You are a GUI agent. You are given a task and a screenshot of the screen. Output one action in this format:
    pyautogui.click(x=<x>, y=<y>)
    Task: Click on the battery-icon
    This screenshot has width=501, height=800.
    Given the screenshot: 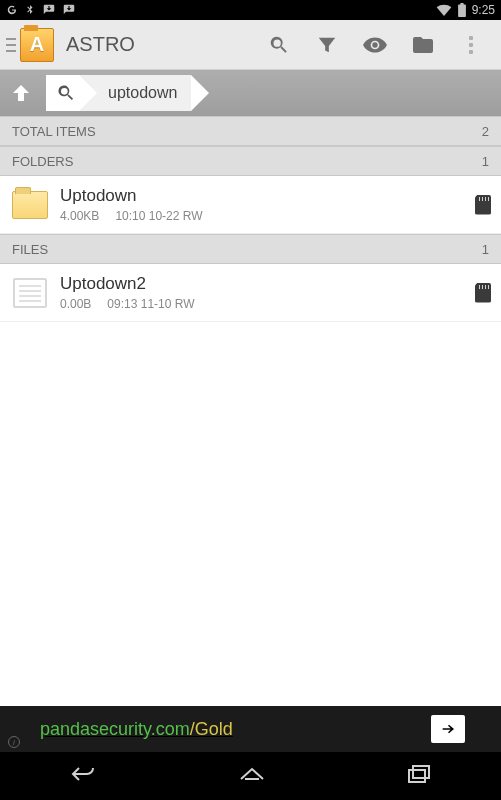 What is the action you would take?
    pyautogui.click(x=462, y=10)
    